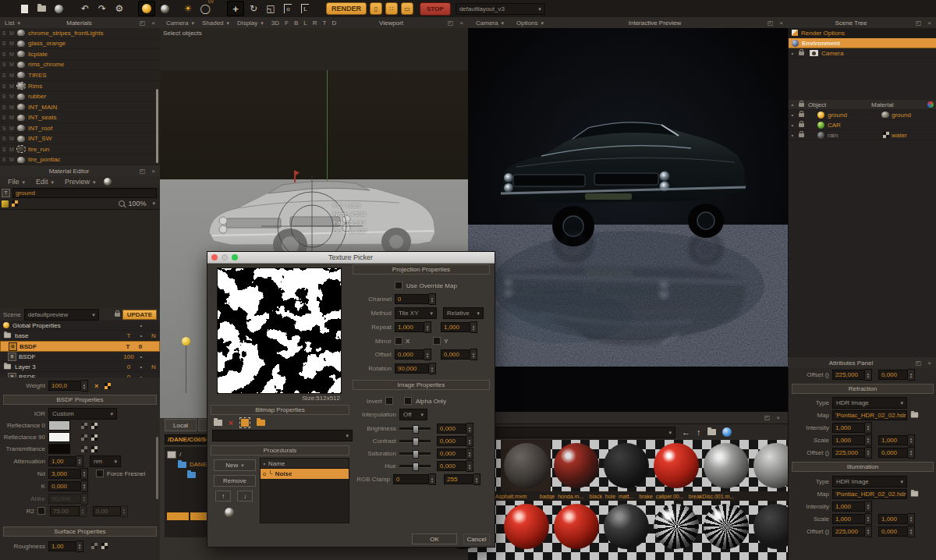 This screenshot has width=936, height=560. What do you see at coordinates (530, 23) in the screenshot?
I see `preview-options-dropdown: Options▾` at bounding box center [530, 23].